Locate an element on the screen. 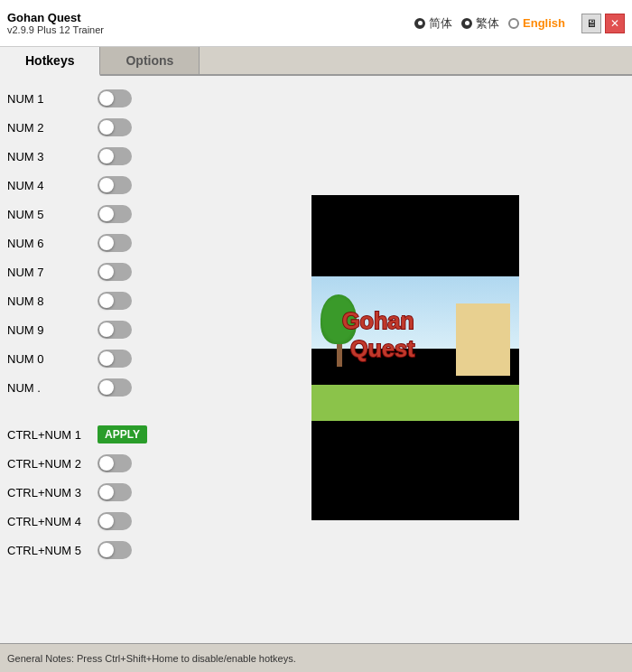  hotkey-label-ctrlnum4: CTRL+NUM 4 is located at coordinates (48, 522).